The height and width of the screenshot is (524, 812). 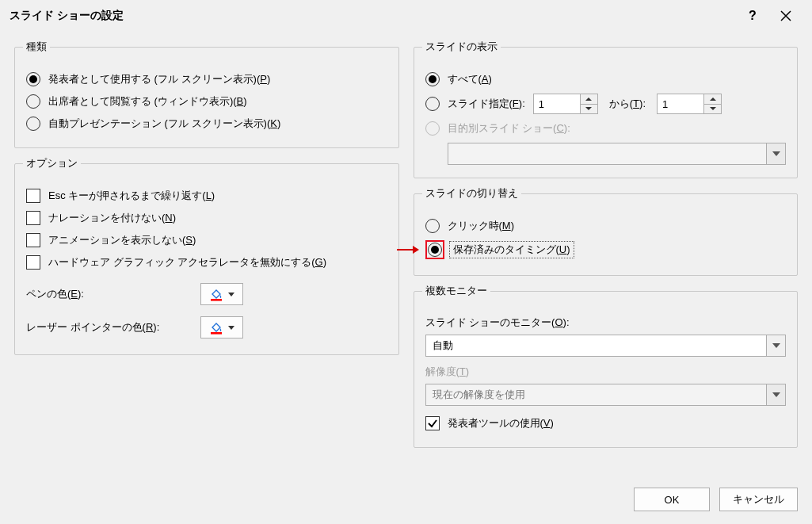 What do you see at coordinates (472, 193) in the screenshot?
I see `legend-advance: スライドの切り替え` at bounding box center [472, 193].